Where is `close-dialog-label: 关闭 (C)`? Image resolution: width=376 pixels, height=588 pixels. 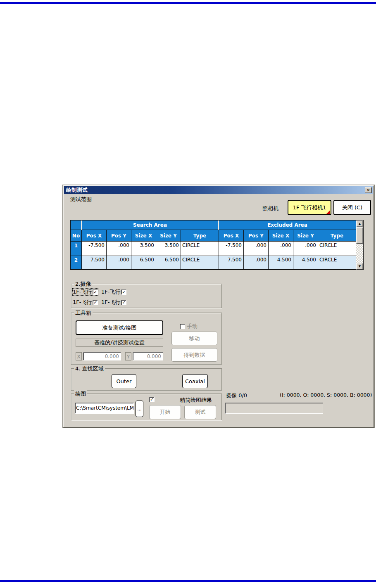 close-dialog-label: 关闭 (C) is located at coordinates (352, 208).